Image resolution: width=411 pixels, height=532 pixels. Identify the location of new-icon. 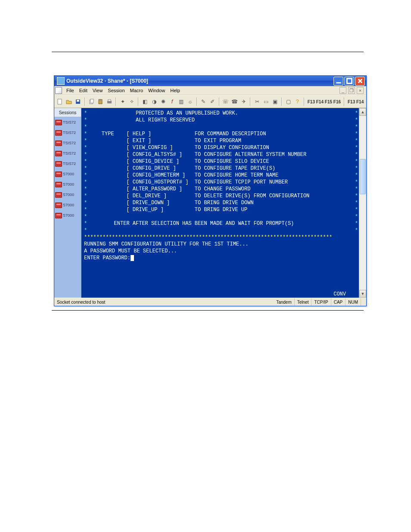
(60, 102).